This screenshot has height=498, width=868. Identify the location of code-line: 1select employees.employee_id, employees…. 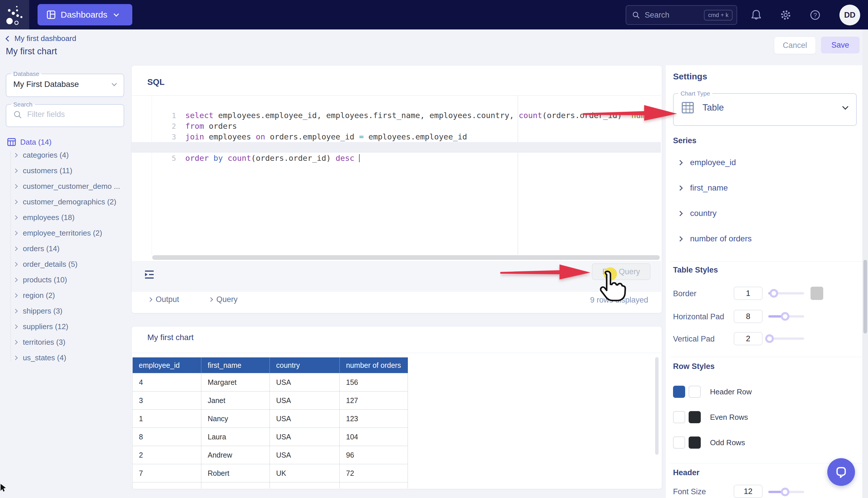
(396, 105).